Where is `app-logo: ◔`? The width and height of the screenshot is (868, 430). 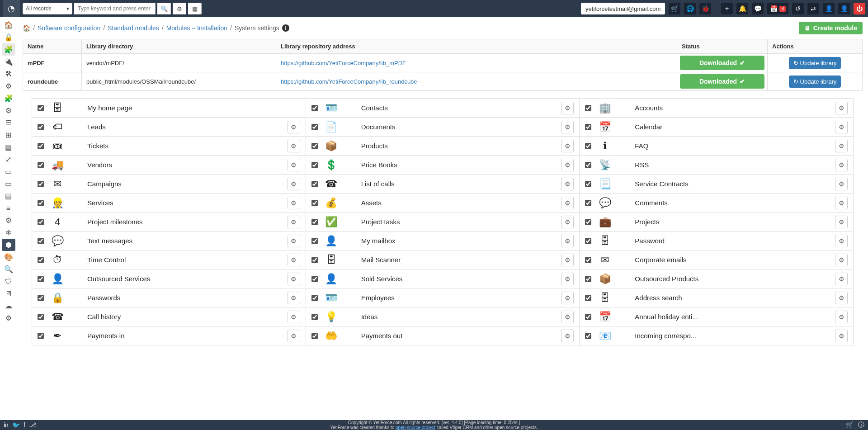 app-logo: ◔ is located at coordinates (11, 9).